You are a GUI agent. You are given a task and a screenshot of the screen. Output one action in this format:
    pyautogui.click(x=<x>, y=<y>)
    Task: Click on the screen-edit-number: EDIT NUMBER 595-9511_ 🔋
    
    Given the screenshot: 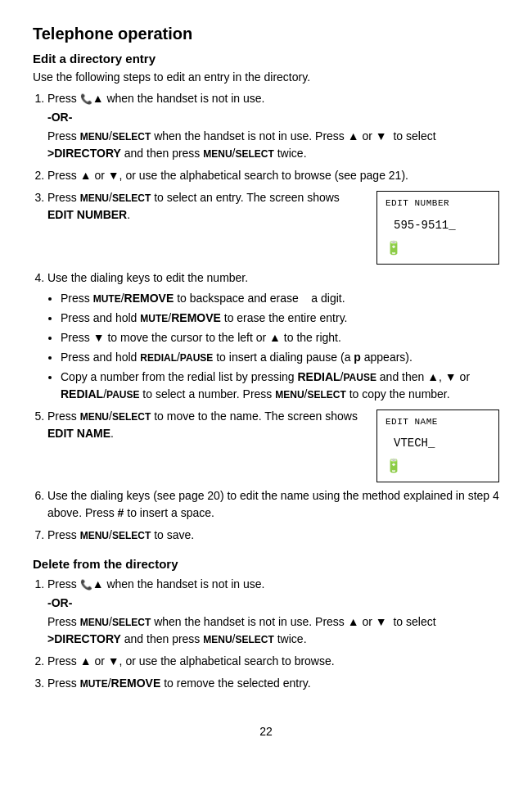 What is the action you would take?
    pyautogui.click(x=438, y=228)
    